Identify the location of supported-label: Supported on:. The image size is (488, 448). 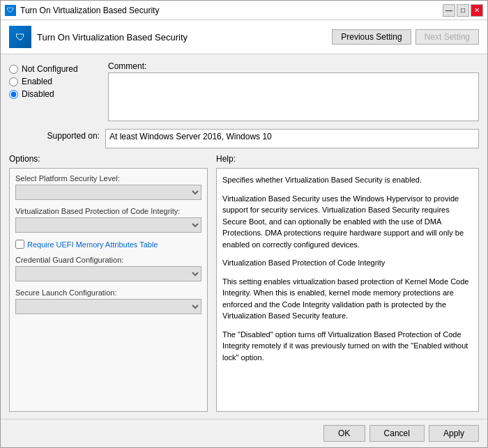
(54, 135).